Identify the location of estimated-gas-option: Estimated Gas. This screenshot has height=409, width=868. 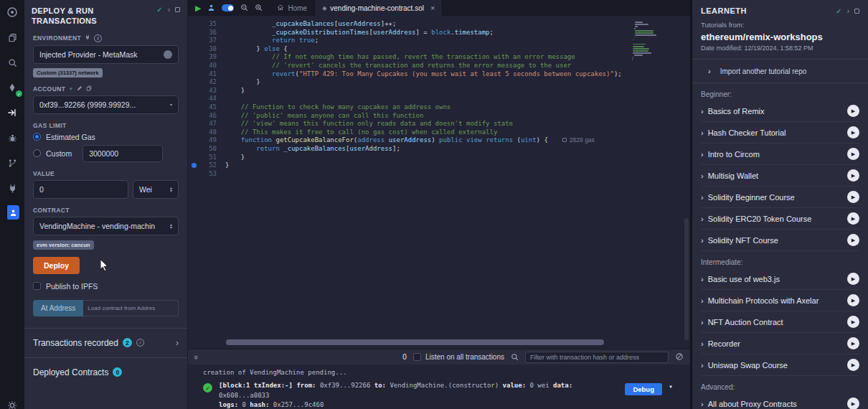
(106, 137).